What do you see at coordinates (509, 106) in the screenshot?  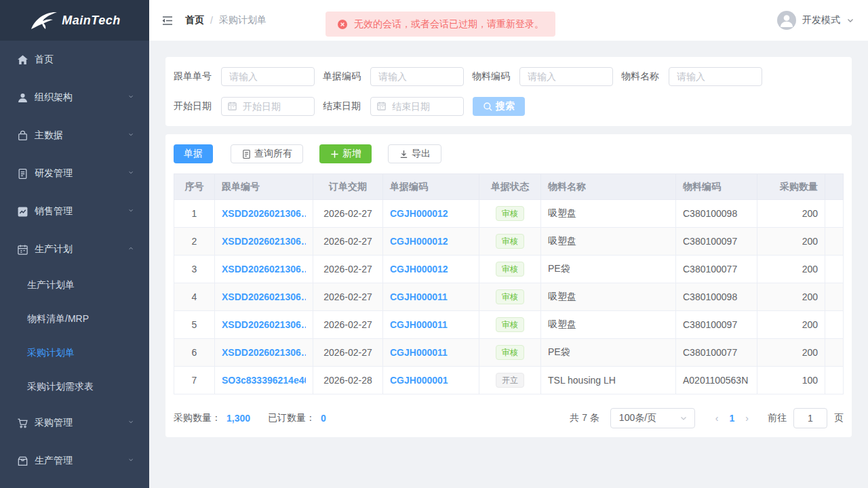 I see `filter-row-dates: 开始日期结束日期搜索` at bounding box center [509, 106].